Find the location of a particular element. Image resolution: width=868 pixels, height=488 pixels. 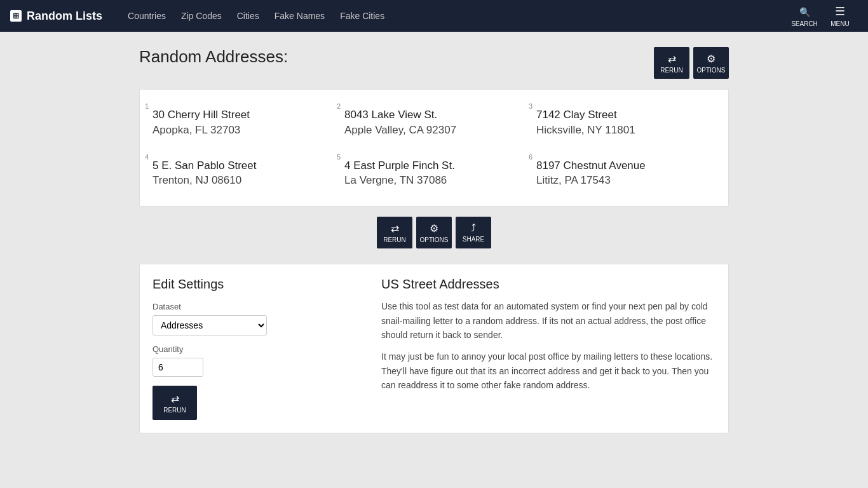

address-street: 8043 Lake View St. is located at coordinates (434, 115).